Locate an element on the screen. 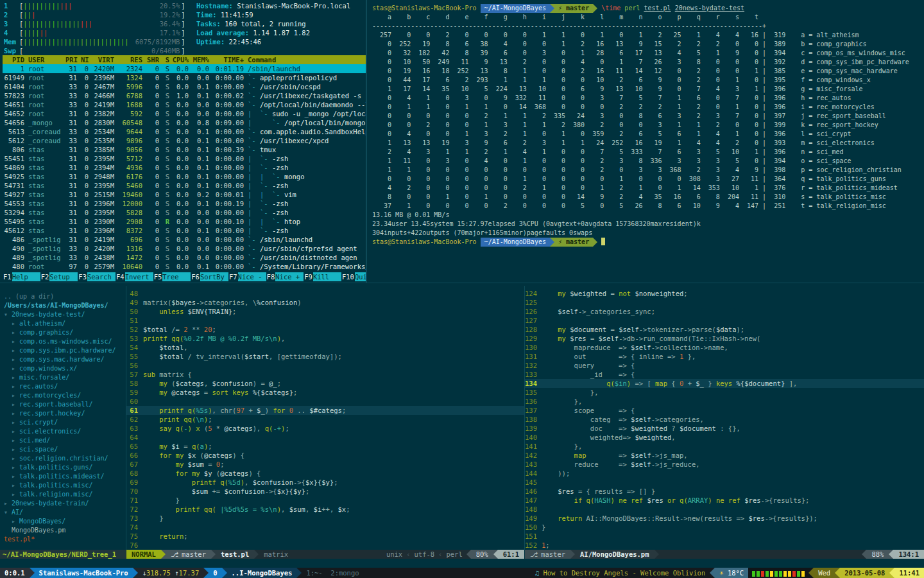 The image size is (924, 578). process-row: 480root9702579M106400S0.00.10:00.00`- /S… is located at coordinates (184, 267).